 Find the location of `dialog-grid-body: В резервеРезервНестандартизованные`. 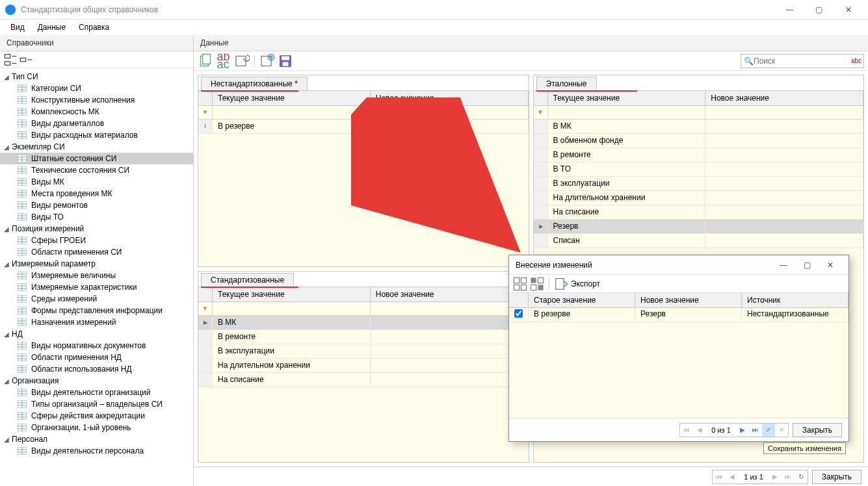

dialog-grid-body: В резервеРезервНестандартизованные is located at coordinates (679, 363).